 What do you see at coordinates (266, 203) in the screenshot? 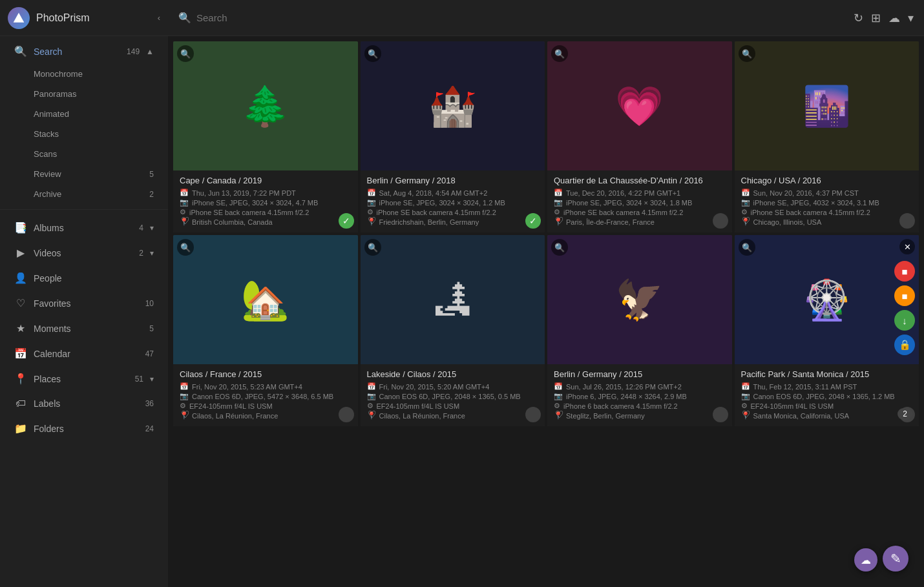
I see `photo-camera-p1: 📷 iPhone SE, JPEG, 3024 × 3024, 4.7 MB` at bounding box center [266, 203].